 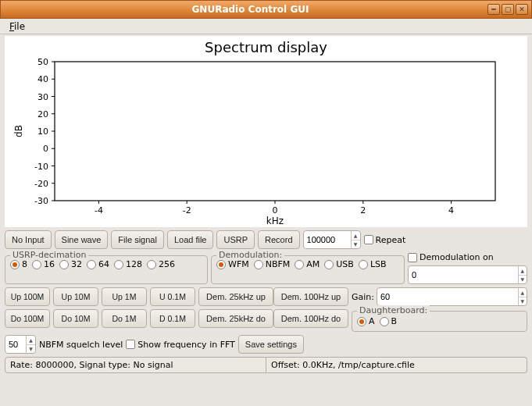 I want to click on demodulation-offset-spinner: ▲▼, so click(x=467, y=275).